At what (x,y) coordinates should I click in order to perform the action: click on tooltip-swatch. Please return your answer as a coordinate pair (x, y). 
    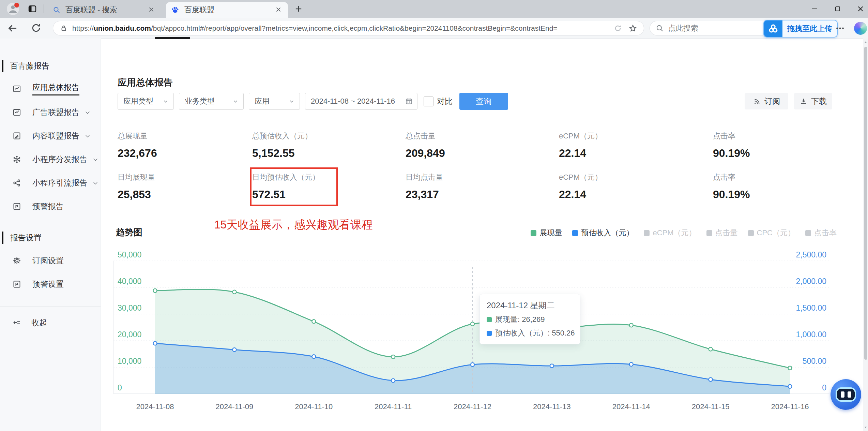
    Looking at the image, I should click on (489, 333).